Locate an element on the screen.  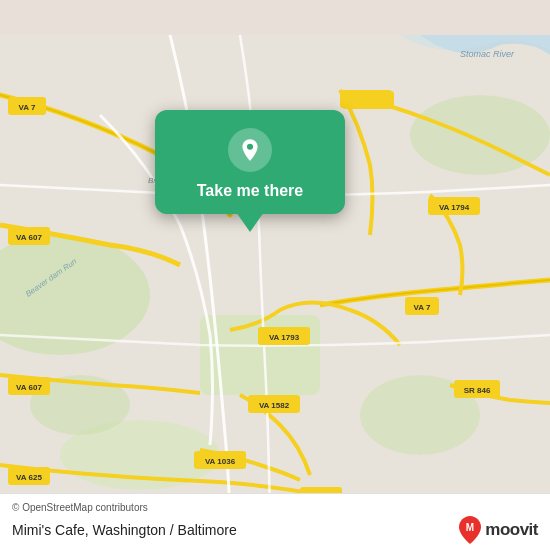
svg-text: VA 625 is located at coordinates (29, 478).